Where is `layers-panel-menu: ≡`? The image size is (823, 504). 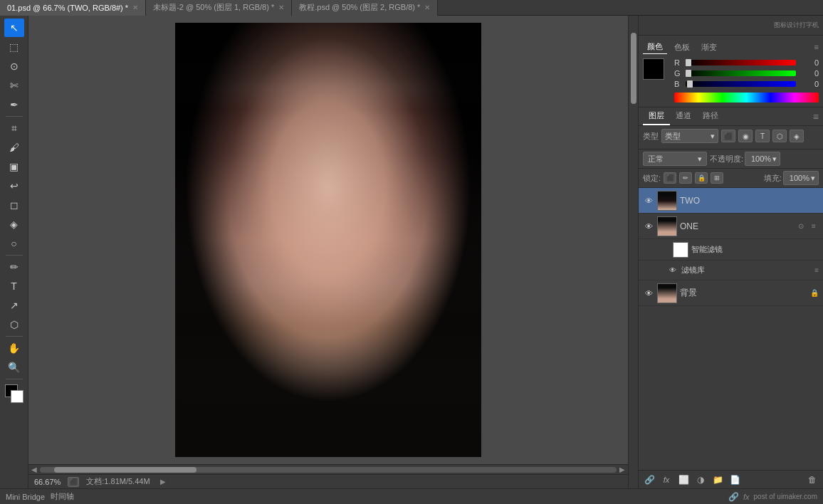
layers-panel-menu: ≡ is located at coordinates (816, 117).